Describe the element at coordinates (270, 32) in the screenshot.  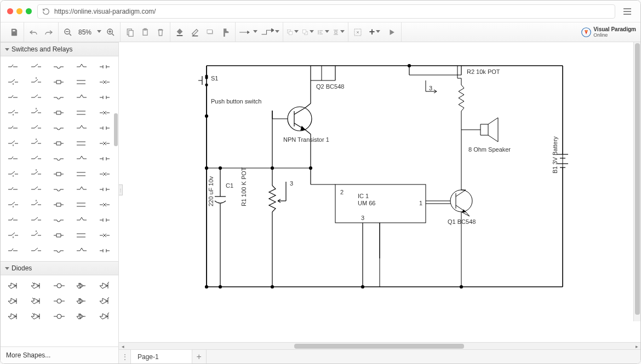
I see `waypoint-button` at that location.